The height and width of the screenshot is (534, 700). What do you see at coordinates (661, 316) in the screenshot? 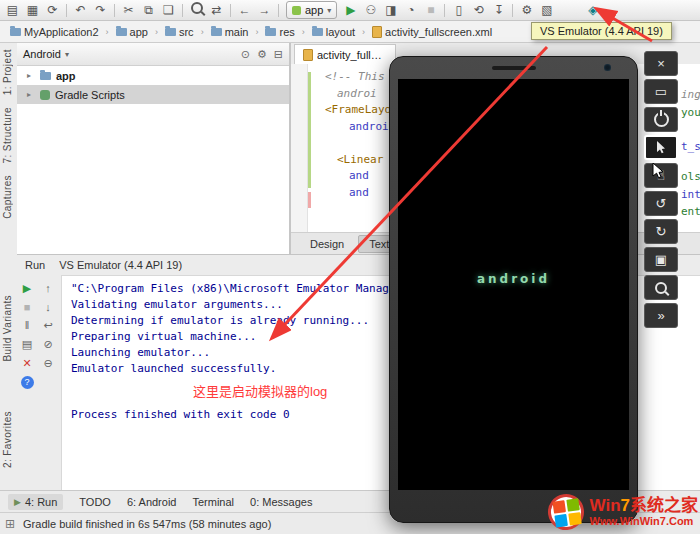
I see `emulator-more-button: »` at bounding box center [661, 316].